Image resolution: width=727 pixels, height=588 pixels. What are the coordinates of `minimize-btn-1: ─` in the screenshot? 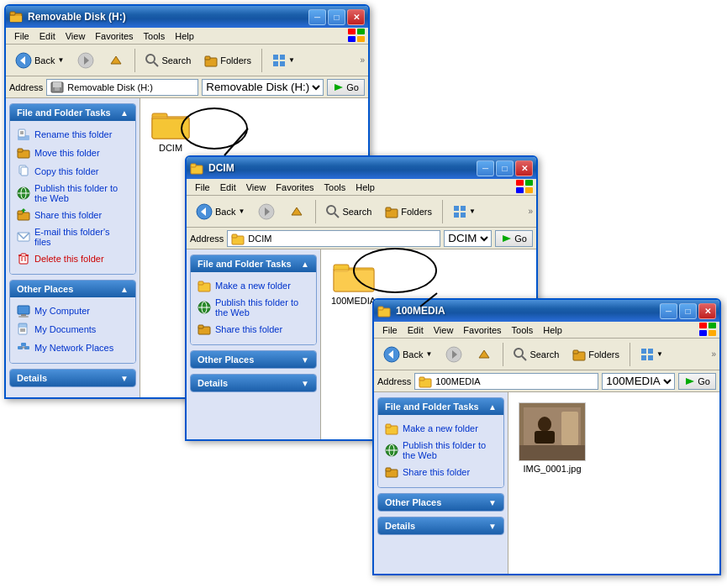 It's located at (318, 17).